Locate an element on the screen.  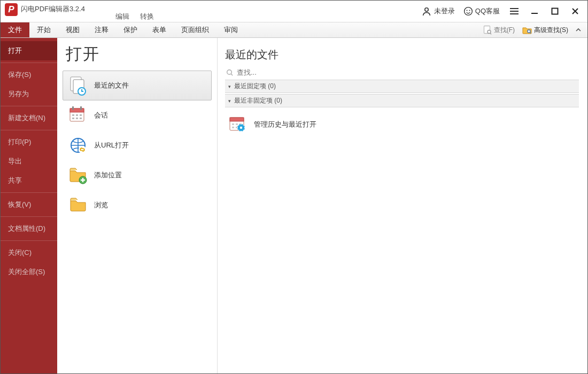
sidebar-item-6: 共享 is located at coordinates (29, 181).